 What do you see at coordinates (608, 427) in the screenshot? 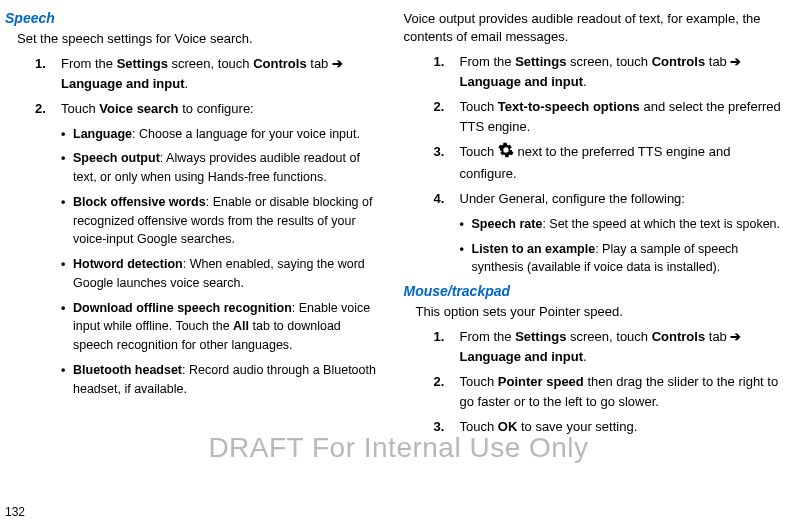
I see `list-item: 3. Touch OK to save your setting.` at bounding box center [608, 427].